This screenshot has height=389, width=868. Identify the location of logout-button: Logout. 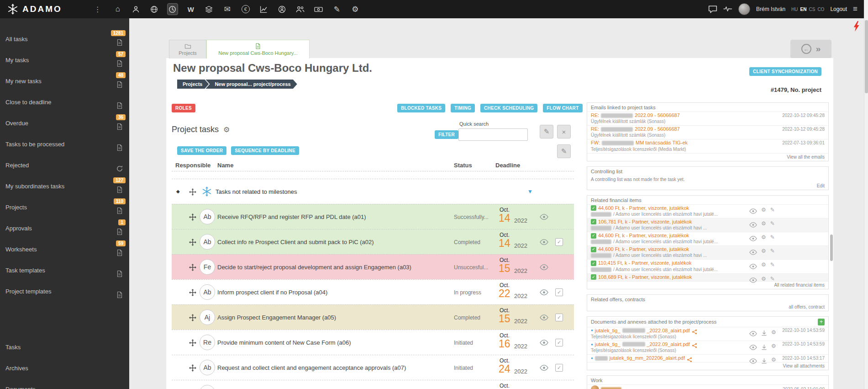
(838, 9).